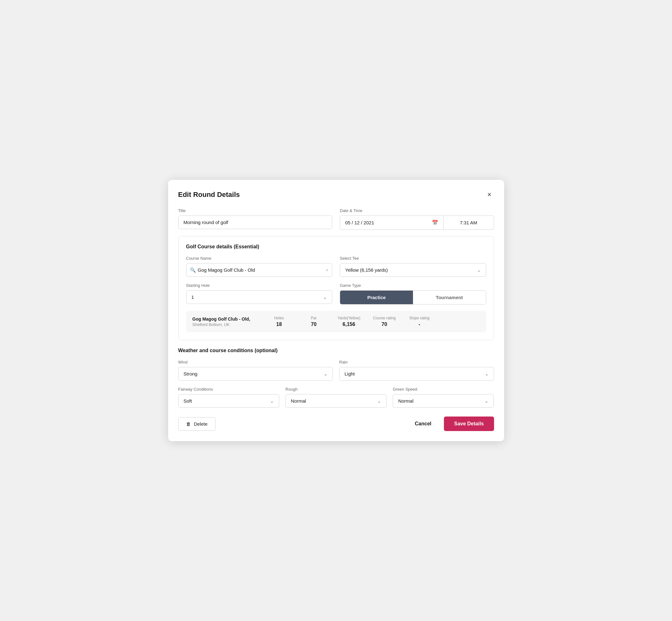 The height and width of the screenshot is (621, 672). I want to click on practice-button: Practice, so click(376, 297).